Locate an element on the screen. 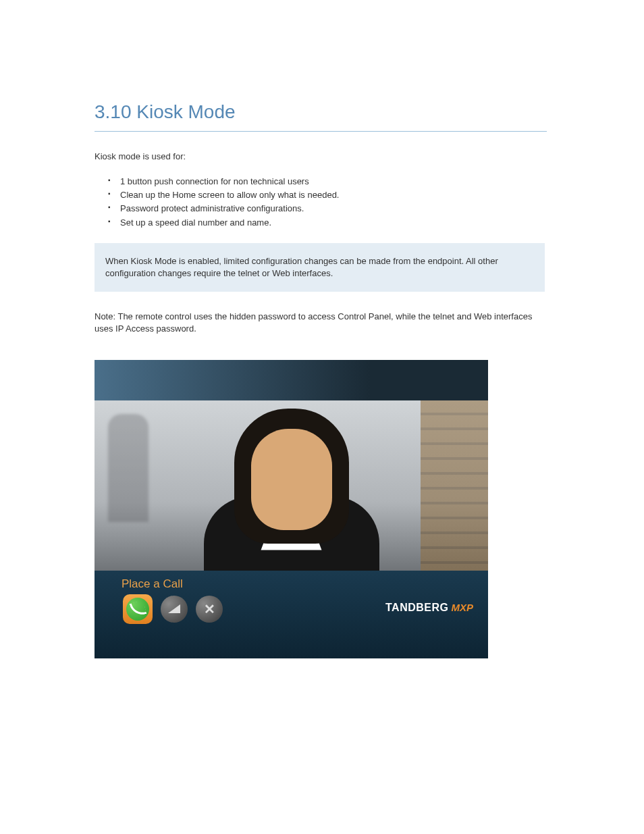 The width and height of the screenshot is (644, 834). callout-box: When Kiosk Mode is enabled, limited conf… is located at coordinates (320, 267).